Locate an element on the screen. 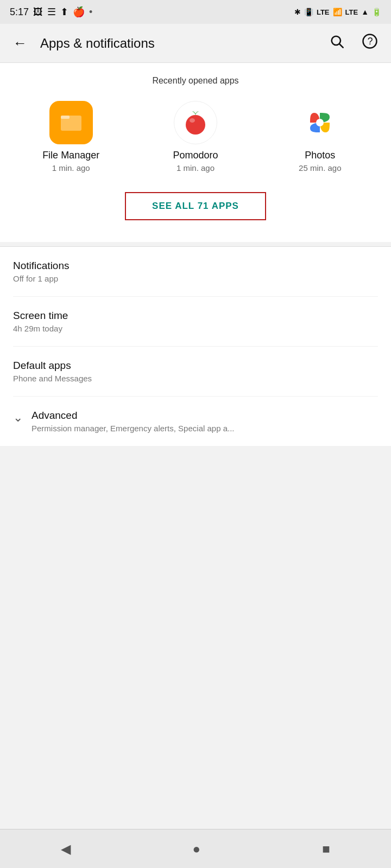 This screenshot has height=868, width=391. back-button: ← is located at coordinates (20, 43).